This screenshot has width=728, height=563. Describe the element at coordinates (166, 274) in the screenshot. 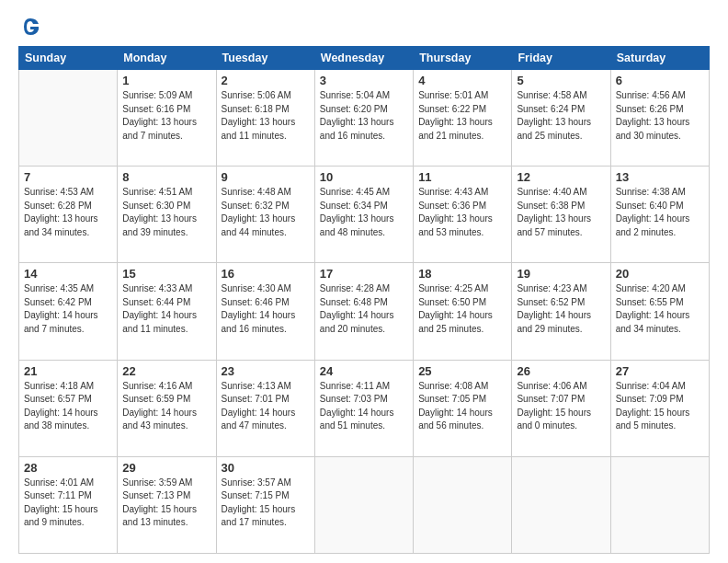

I see `cell-day-number: 15` at that location.